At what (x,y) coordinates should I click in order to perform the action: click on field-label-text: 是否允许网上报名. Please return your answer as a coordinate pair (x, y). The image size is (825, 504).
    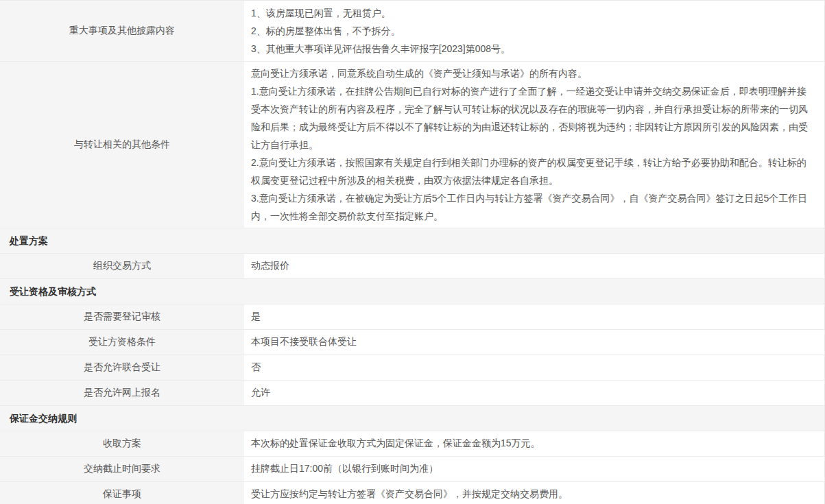
    Looking at the image, I should click on (122, 393).